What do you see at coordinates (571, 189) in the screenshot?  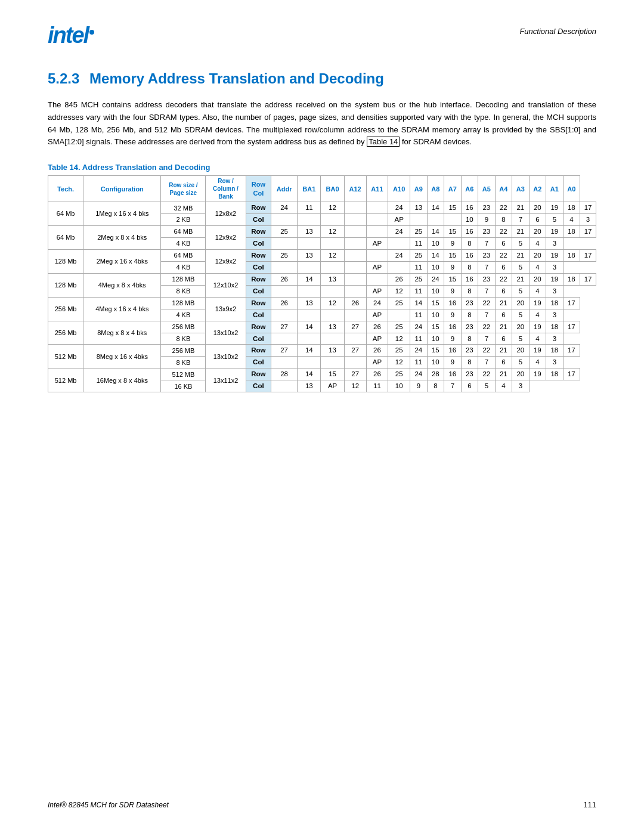 I see `th-a0: A0` at bounding box center [571, 189].